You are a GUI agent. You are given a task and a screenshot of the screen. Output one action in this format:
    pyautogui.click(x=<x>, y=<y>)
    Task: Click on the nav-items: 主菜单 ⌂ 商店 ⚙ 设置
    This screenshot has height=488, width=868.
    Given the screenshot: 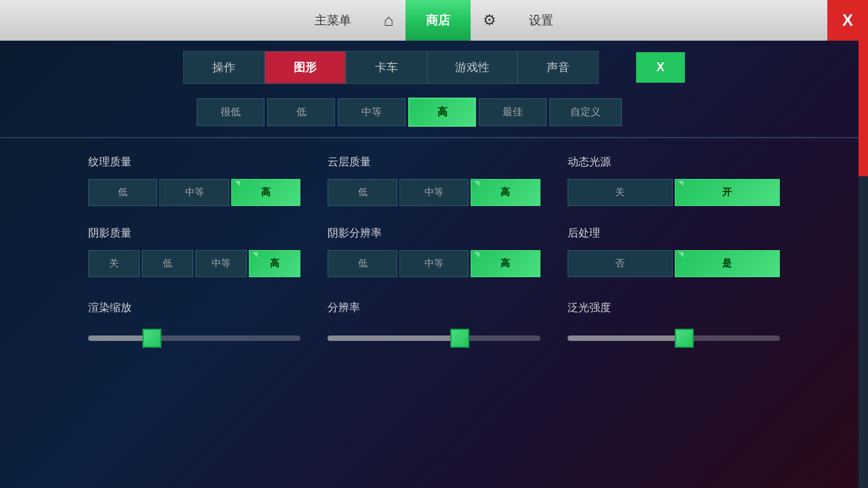 What is the action you would take?
    pyautogui.click(x=434, y=20)
    